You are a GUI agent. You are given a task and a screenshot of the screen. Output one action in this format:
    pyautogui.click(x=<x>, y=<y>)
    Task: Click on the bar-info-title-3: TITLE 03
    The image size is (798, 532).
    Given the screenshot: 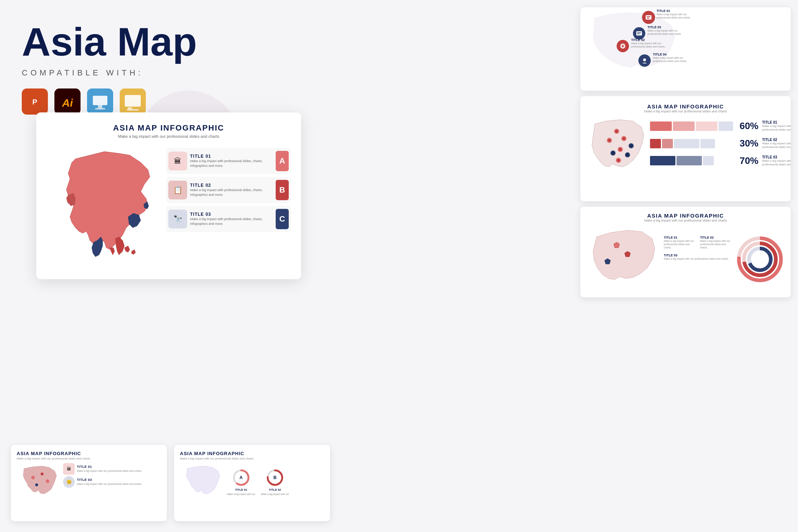 What is the action you would take?
    pyautogui.click(x=776, y=157)
    